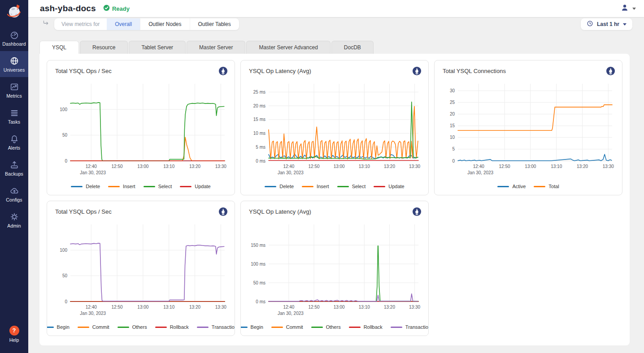 This screenshot has width=644, height=353. What do you see at coordinates (14, 168) in the screenshot?
I see `sidebar-item-backups: Backups` at bounding box center [14, 168].